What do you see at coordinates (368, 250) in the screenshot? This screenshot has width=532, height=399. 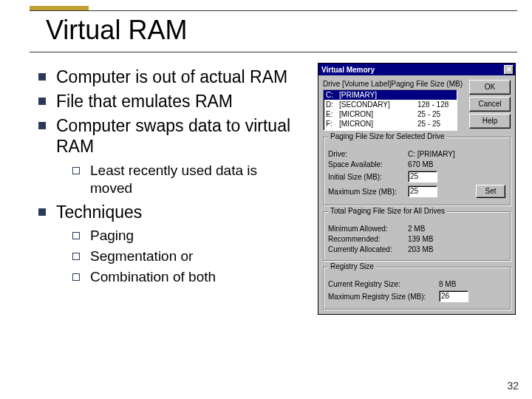 I see `currently-allocated-label: Currently Allocated:` at bounding box center [368, 250].